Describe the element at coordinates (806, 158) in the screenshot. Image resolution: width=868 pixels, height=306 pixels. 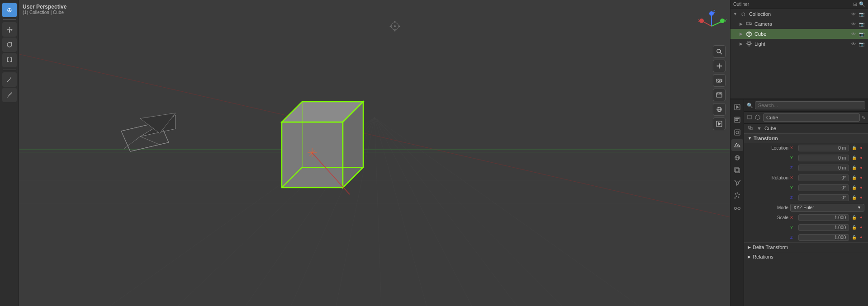
I see `location-y-row: Y 0 m 🔒 ●` at that location.